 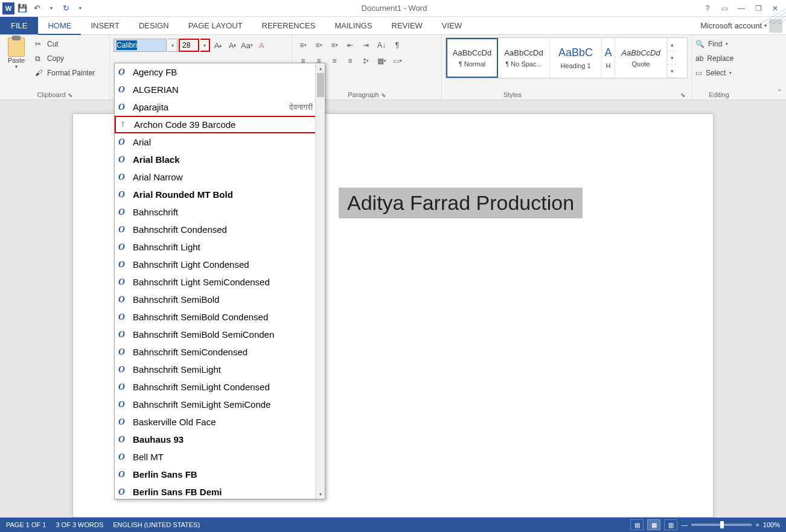 What do you see at coordinates (609, 58) in the screenshot?
I see `style-heading2: A H` at bounding box center [609, 58].